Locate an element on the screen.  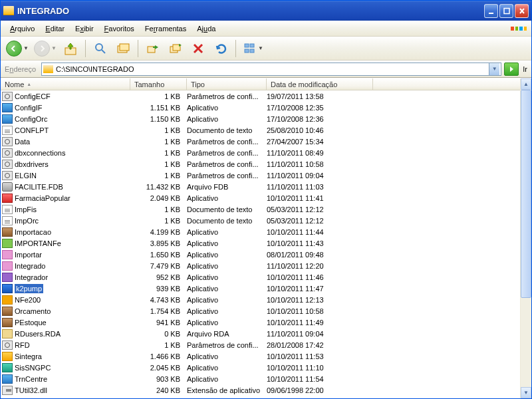
scroll-up-button: ▲ is located at coordinates (526, 84).